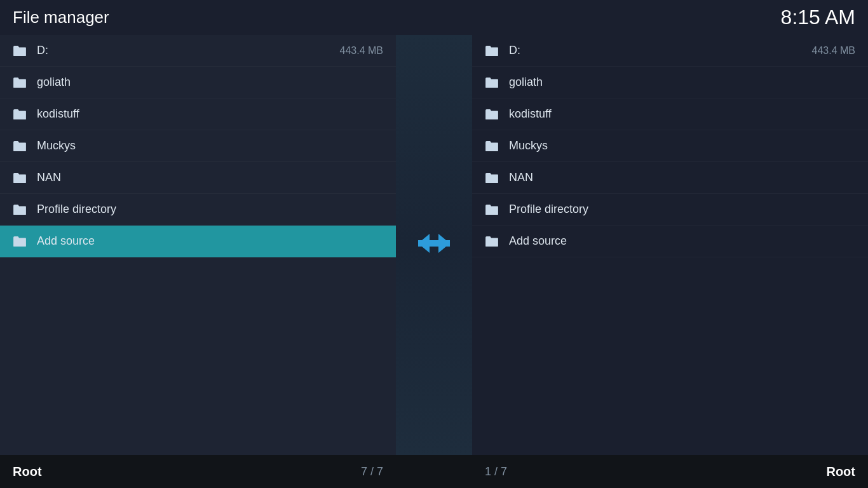 This screenshot has height=488, width=868. I want to click on left-footer-count: 7 / 7, so click(372, 471).